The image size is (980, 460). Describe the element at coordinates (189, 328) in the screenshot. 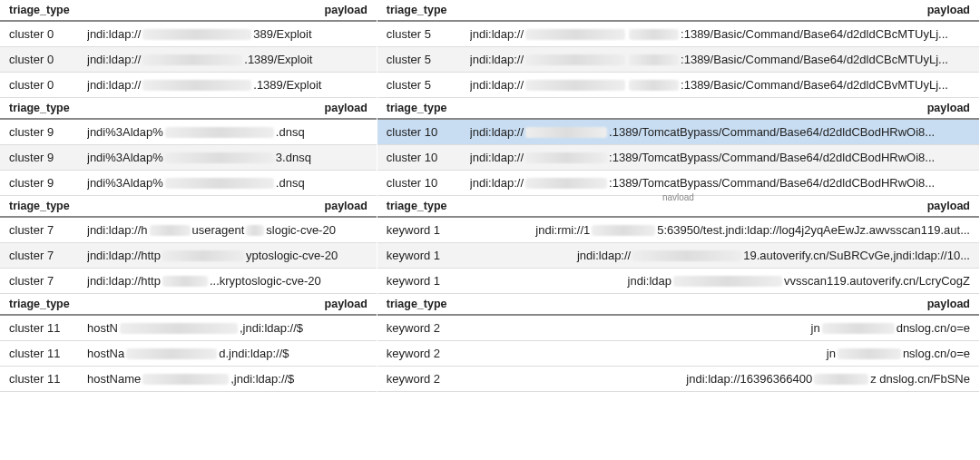

I see `table-row: cluster 11hostN,jndi:ldap://$` at that location.